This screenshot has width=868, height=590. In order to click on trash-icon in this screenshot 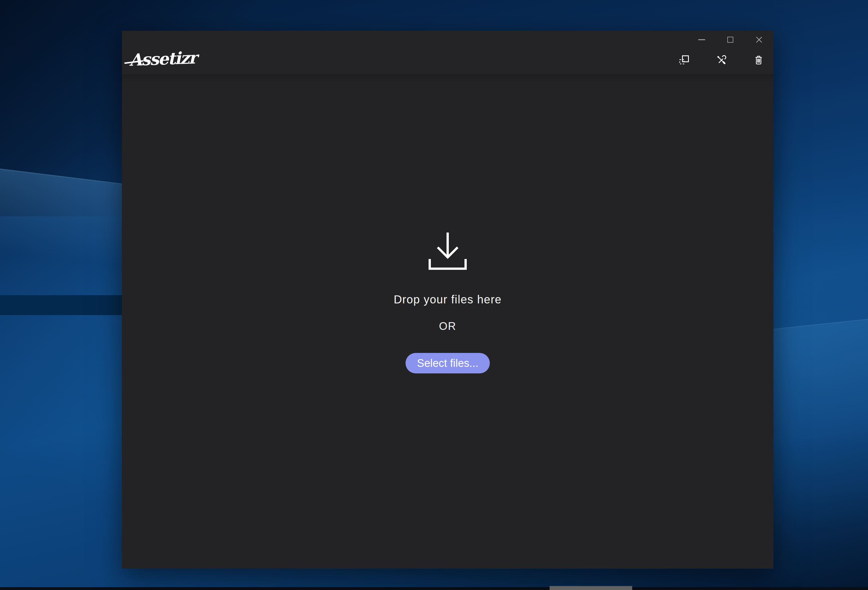, I will do `click(759, 60)`.